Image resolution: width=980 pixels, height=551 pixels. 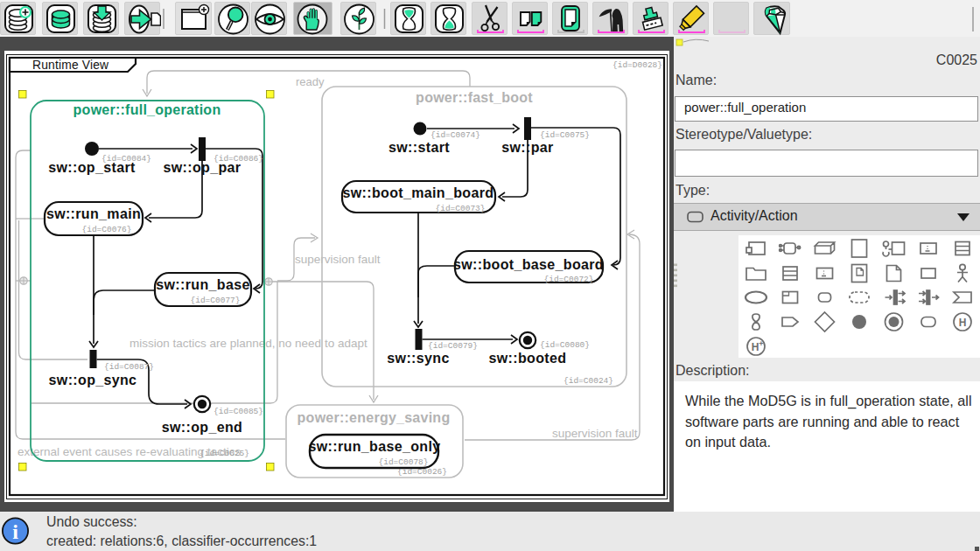 What do you see at coordinates (238, 411) in the screenshot?
I see `svg-text: {id=C0085}` at bounding box center [238, 411].